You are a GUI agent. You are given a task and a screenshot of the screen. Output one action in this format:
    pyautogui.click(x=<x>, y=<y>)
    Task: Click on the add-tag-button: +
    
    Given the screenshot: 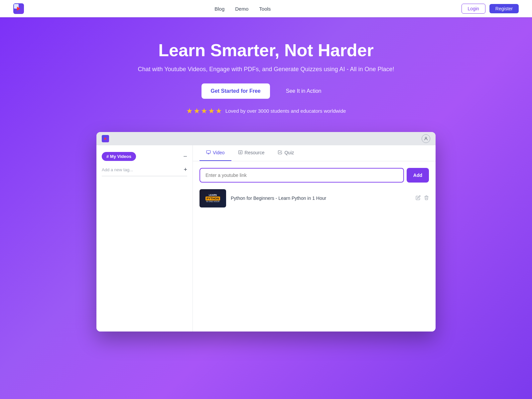 What is the action you would take?
    pyautogui.click(x=186, y=170)
    